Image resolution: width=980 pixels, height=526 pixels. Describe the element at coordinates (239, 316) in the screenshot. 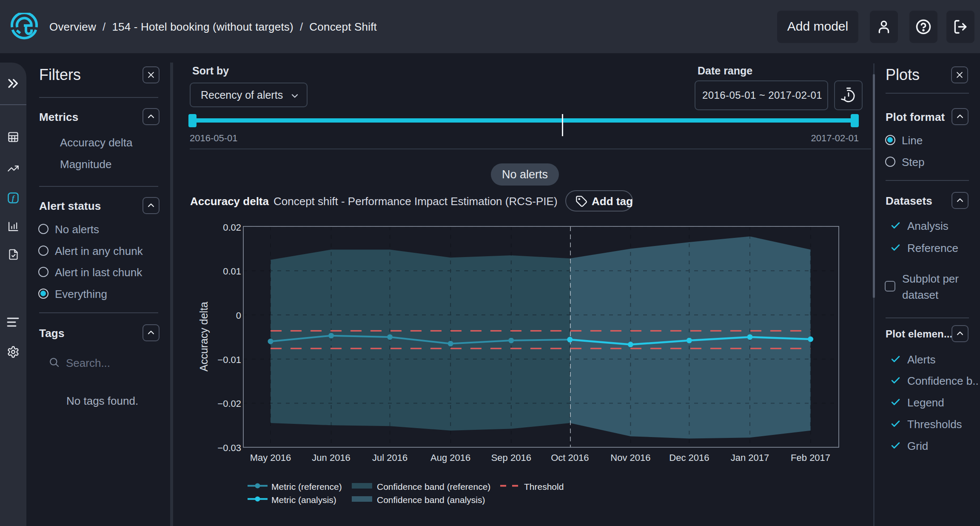

I see `svg-text: 0` at that location.